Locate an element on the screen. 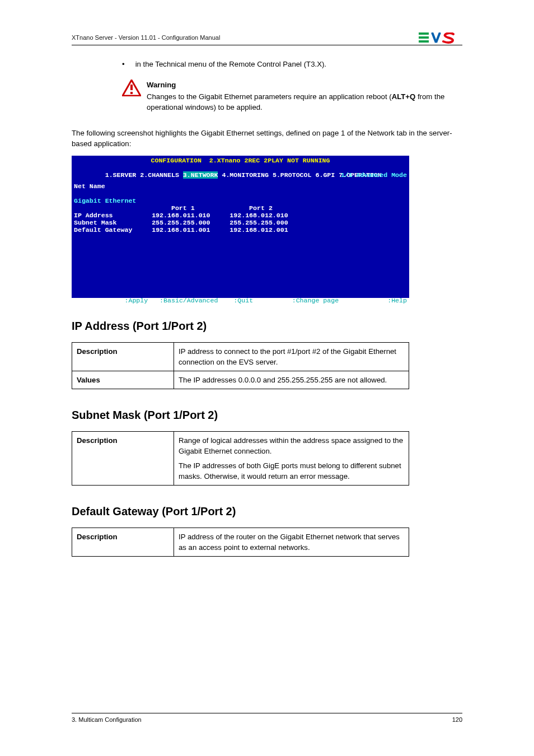 This screenshot has height=756, width=534. config-screenshot: CONFIGURATION 2.XTnano 2REC 2PLAY NOT RU… is located at coordinates (241, 227).